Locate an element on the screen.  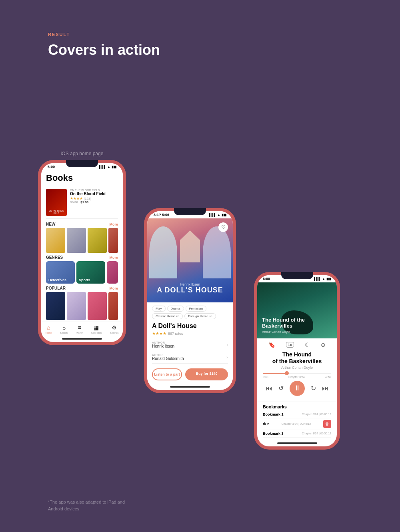
player-cover-text: The Hound of the Baskervilles Arthur Con… is located at coordinates (297, 325).